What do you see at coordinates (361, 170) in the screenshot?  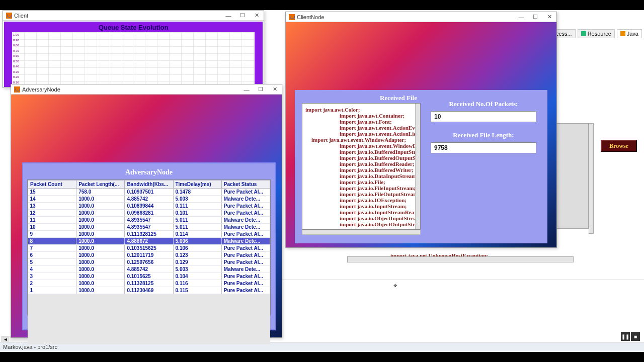 I see `code-line: import java.io.BufferedWriter;` at bounding box center [361, 170].